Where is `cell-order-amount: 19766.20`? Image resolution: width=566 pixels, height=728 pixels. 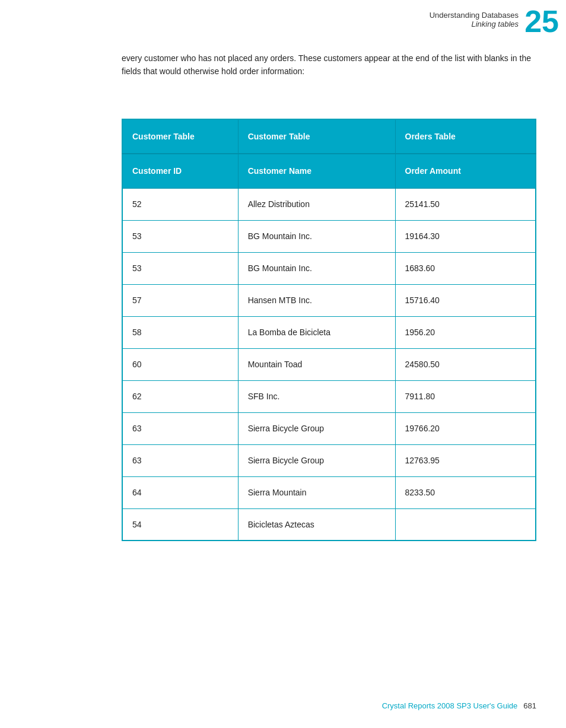
cell-order-amount: 19766.20 is located at coordinates (465, 428).